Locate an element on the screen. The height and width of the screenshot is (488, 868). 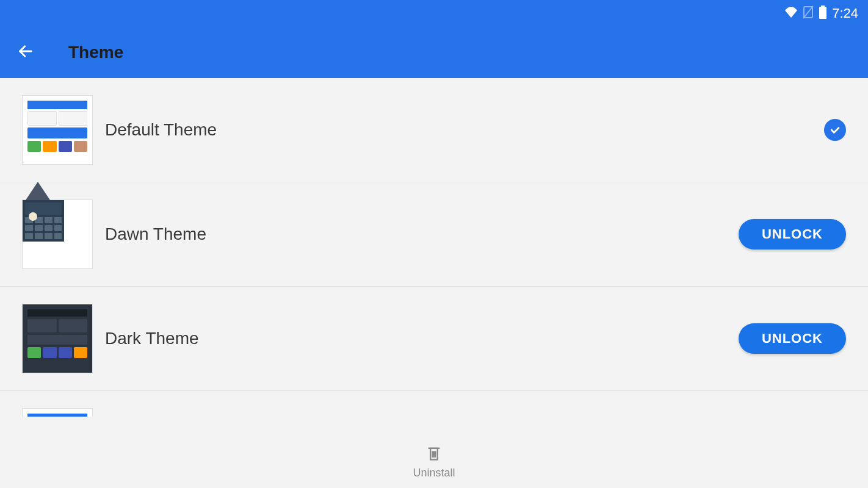
theme-name-label: Dark Theme is located at coordinates (416, 339).